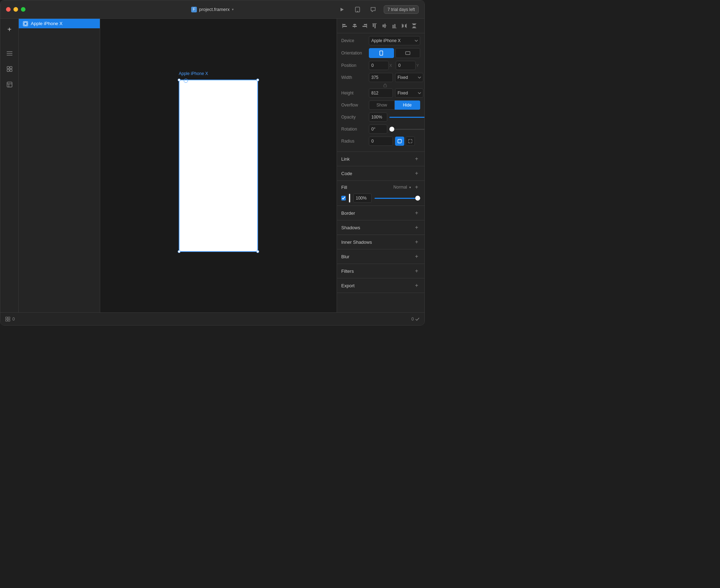 The width and height of the screenshot is (720, 588). Describe the element at coordinates (406, 65) in the screenshot. I see `position-y-input` at that location.